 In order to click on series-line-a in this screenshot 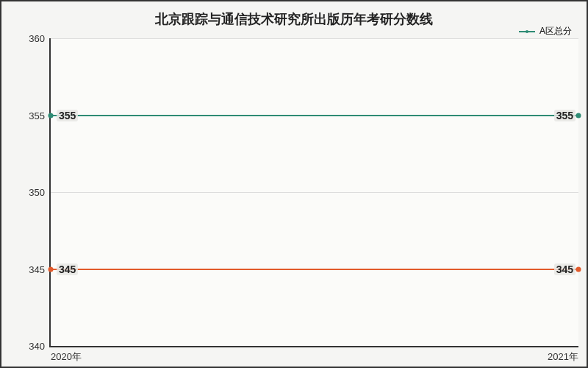, I will do `click(315, 116)`.